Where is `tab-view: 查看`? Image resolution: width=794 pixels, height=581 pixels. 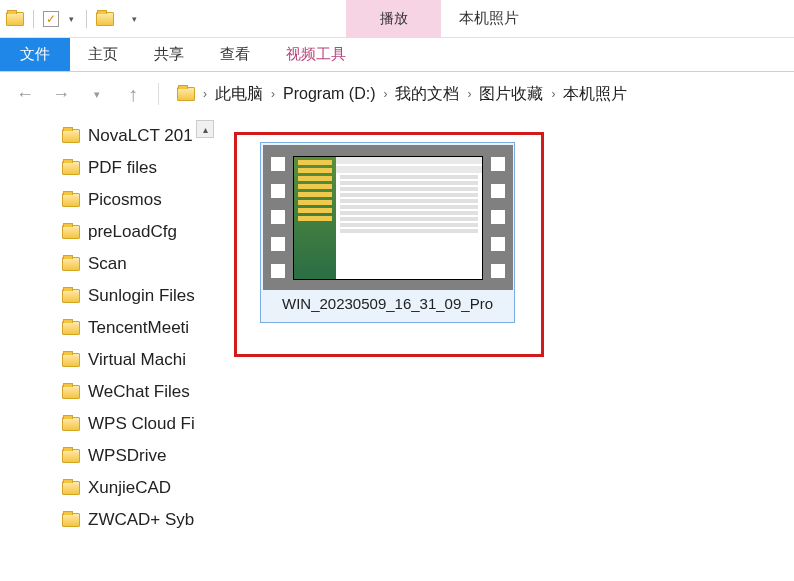 tab-view: 查看 is located at coordinates (235, 54).